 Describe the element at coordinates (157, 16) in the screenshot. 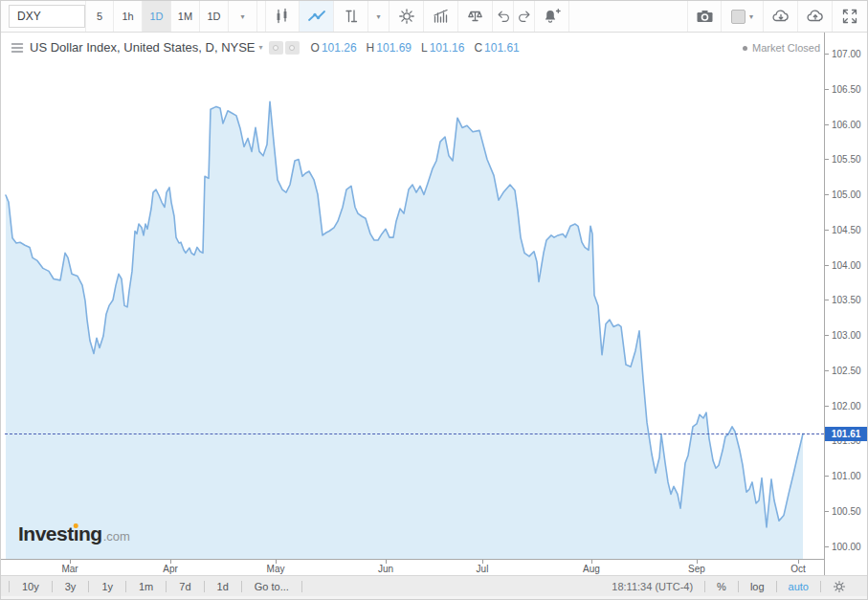

I see `interval-button-1d-2: 1D` at that location.